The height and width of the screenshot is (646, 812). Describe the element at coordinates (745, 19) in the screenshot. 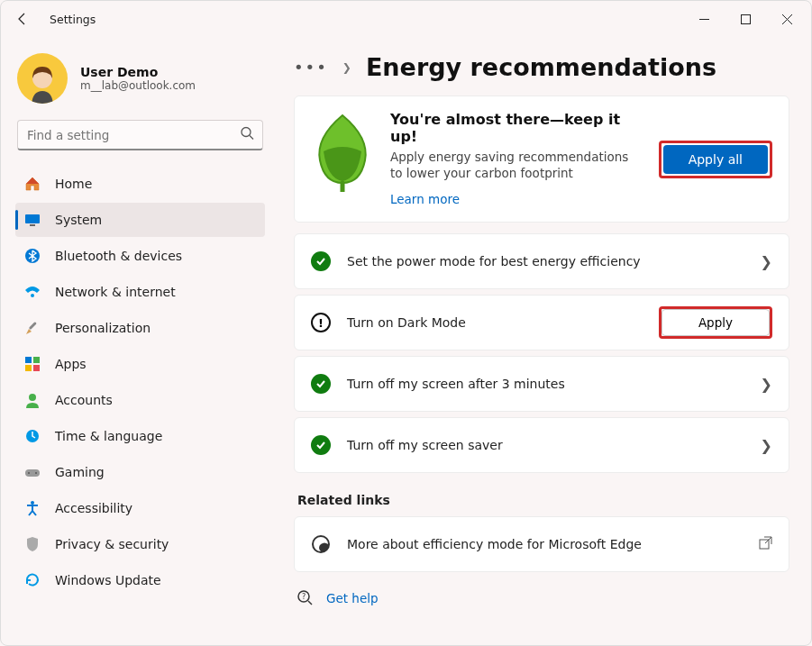

I see `maximize-button` at that location.